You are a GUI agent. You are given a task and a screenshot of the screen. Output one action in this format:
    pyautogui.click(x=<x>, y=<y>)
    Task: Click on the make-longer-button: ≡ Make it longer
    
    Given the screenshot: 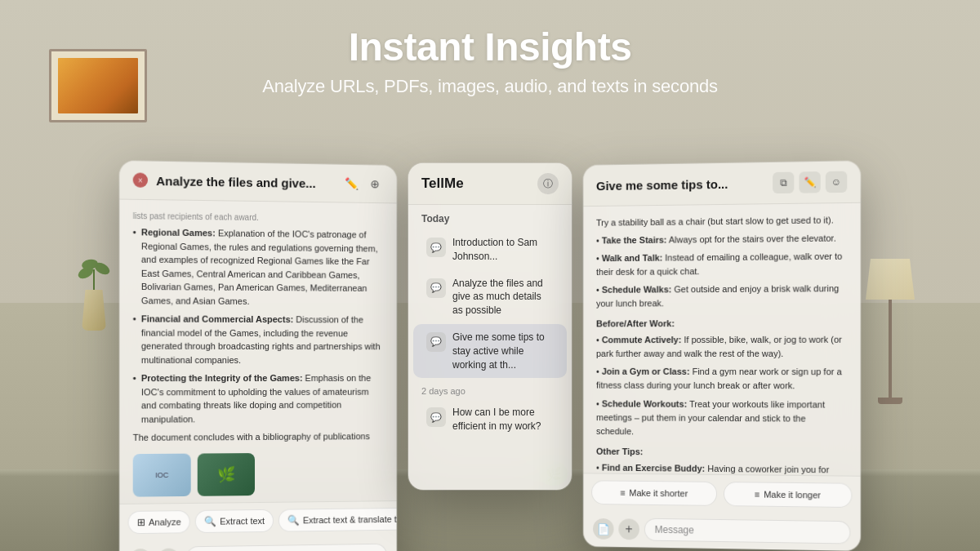 What is the action you would take?
    pyautogui.click(x=787, y=495)
    